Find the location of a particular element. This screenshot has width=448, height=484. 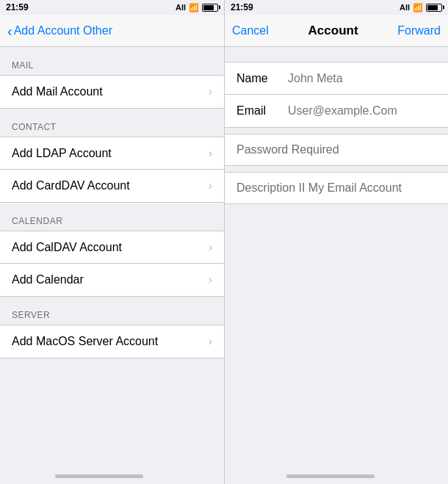

add-caldav-account-item: Add CalDAV Account › is located at coordinates (112, 248).